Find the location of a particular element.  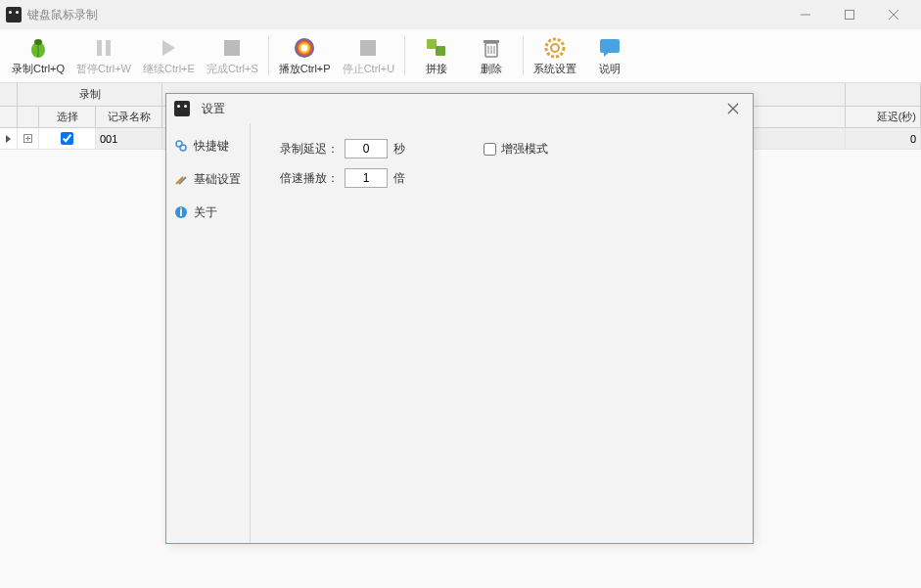

sidebar-hotkey-label: 快捷键 is located at coordinates (211, 147).